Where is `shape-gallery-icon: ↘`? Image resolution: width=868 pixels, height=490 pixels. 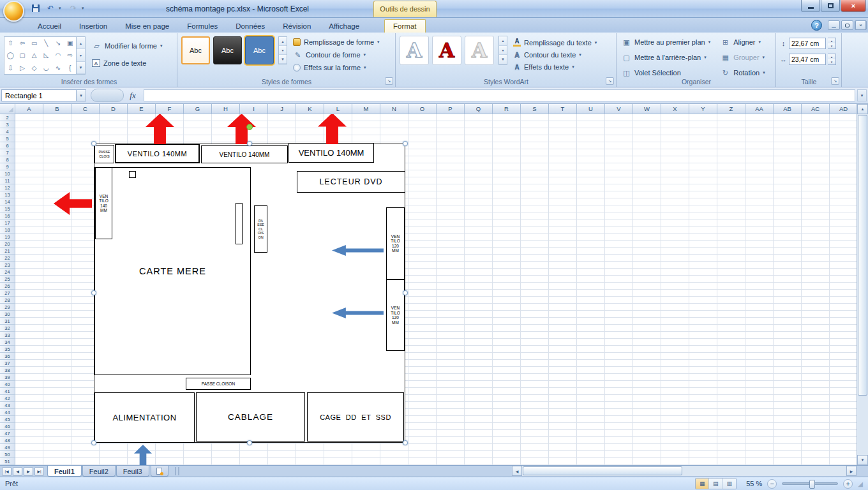 shape-gallery-icon: ↘ is located at coordinates (59, 43).